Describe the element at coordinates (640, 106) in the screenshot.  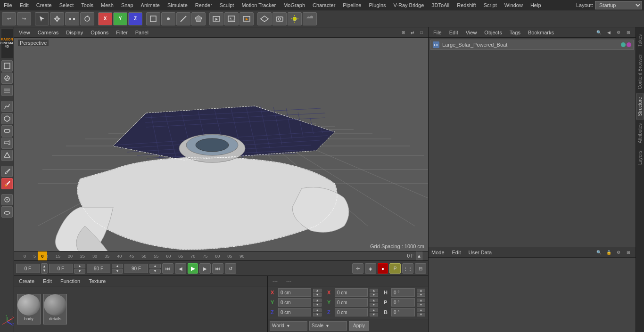
I see `vtab-structure: Structure` at that location.